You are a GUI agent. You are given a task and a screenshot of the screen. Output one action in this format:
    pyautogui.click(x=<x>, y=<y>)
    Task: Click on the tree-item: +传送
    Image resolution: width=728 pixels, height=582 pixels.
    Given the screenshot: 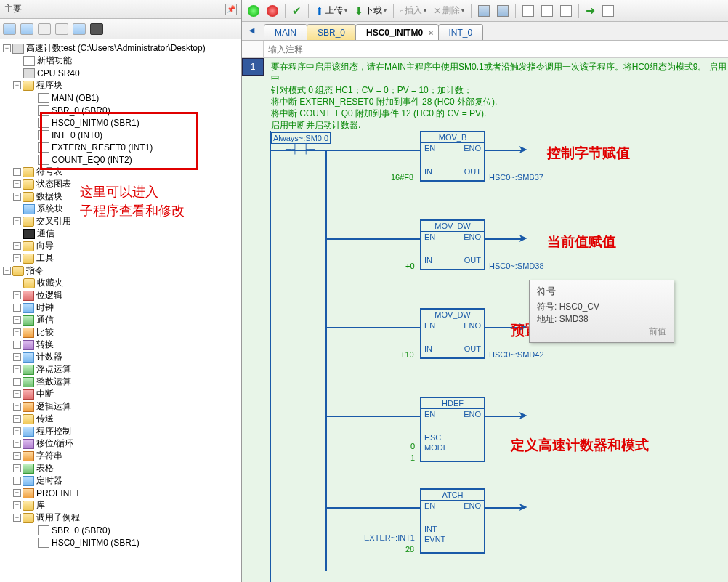 What is the action you would take?
    pyautogui.click(x=121, y=419)
    